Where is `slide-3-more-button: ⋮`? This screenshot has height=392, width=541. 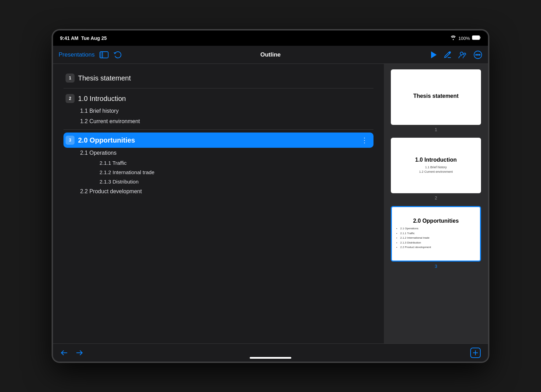
slide-3-more-button: ⋮ is located at coordinates (364, 140).